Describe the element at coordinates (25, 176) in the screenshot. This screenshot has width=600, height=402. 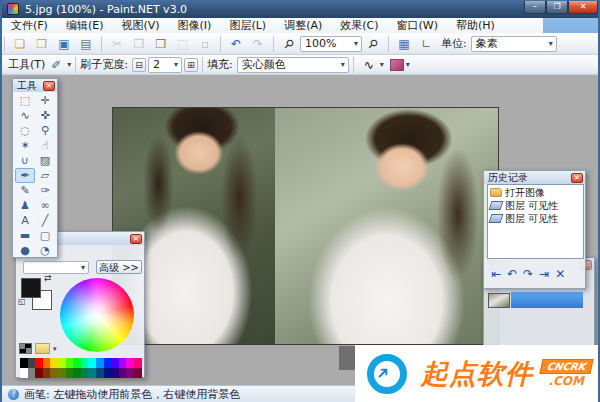
I see `paintbrush-tool: ✒` at that location.